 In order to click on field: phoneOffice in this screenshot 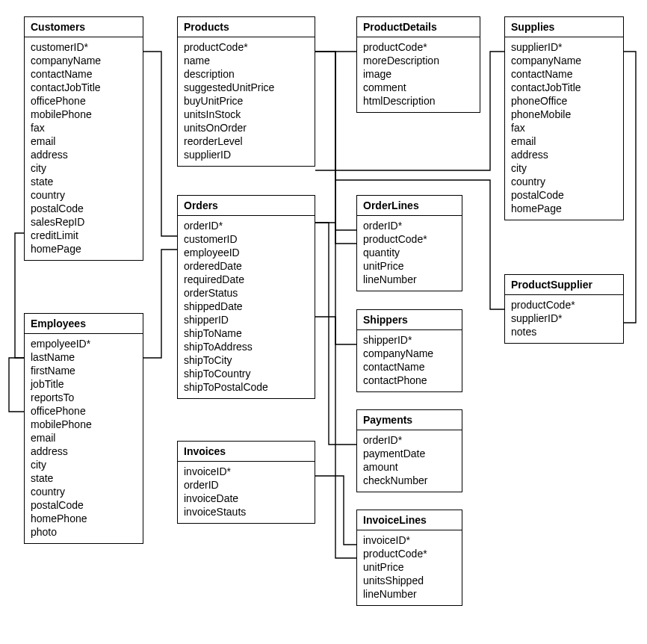, I will do `click(564, 101)`.